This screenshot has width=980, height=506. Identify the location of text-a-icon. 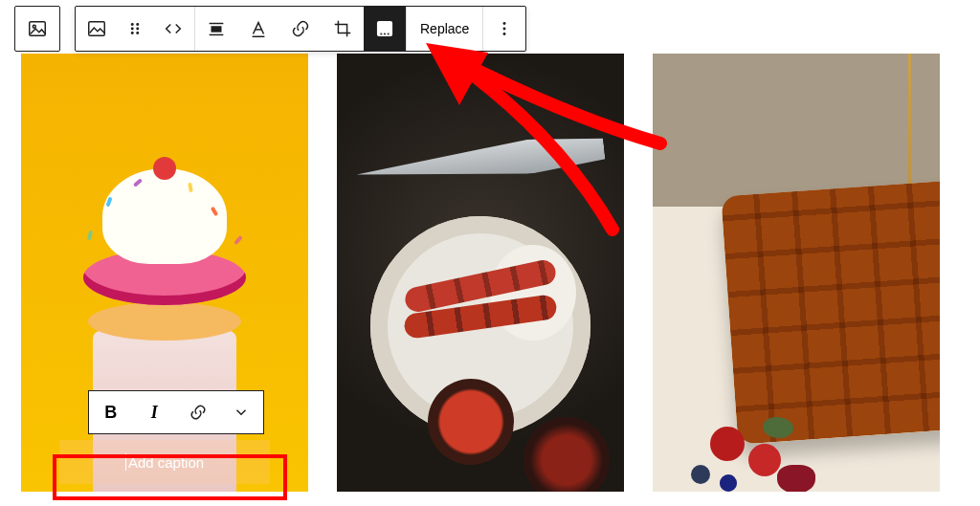
(258, 29).